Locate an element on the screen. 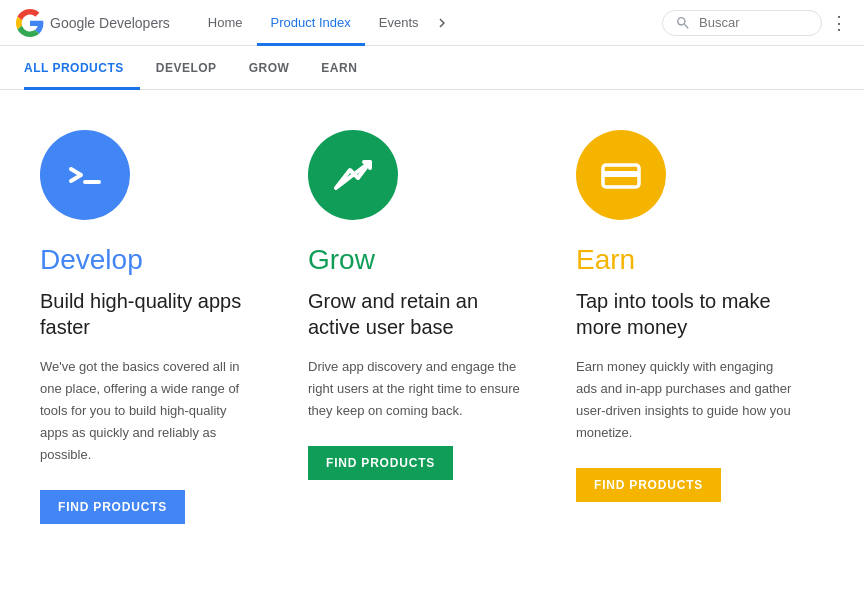 This screenshot has height=599, width=864. subnav-earn: EARN is located at coordinates (339, 68).